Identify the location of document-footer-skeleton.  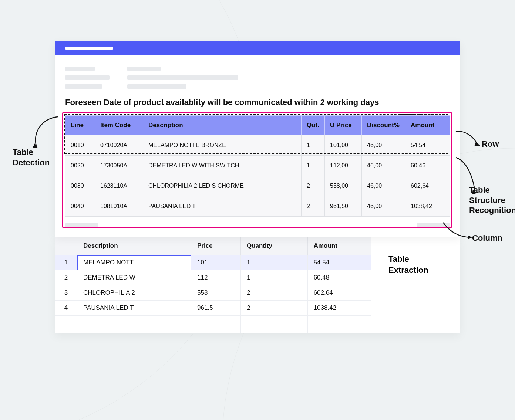
(258, 227).